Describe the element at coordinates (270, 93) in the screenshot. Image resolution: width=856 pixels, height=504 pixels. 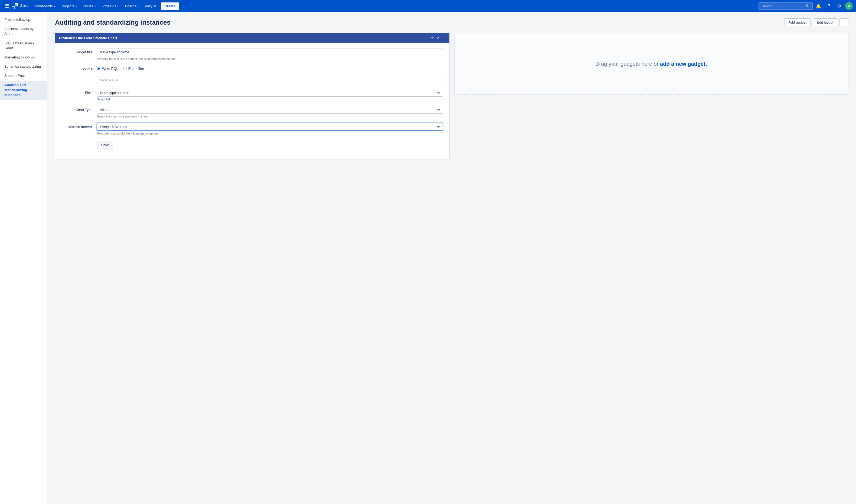
I see `field-select: Issue type scheme` at that location.